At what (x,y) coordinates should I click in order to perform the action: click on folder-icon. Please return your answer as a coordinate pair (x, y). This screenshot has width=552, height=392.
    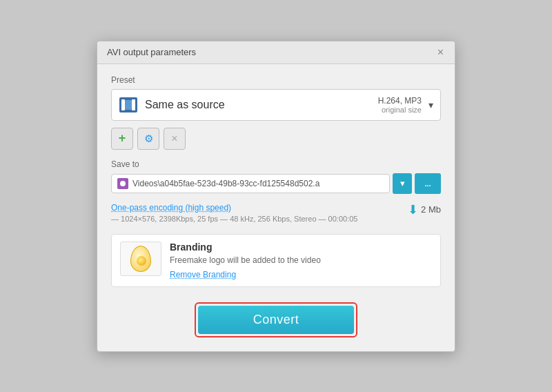
    Looking at the image, I should click on (123, 184).